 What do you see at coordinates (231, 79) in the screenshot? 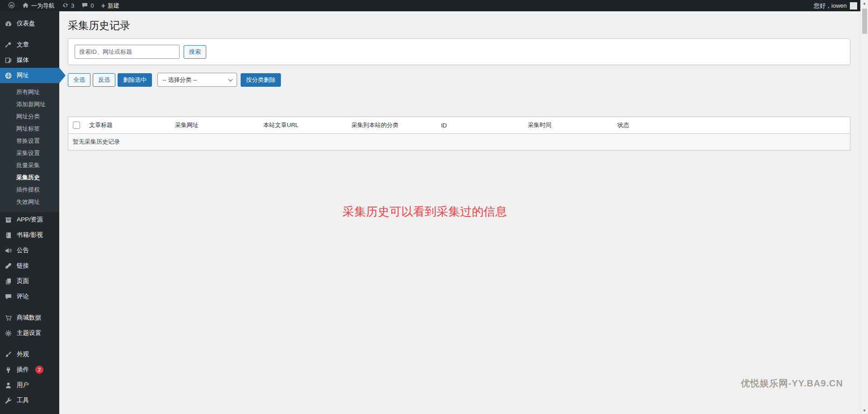
I see `chevron-down-icon` at bounding box center [231, 79].